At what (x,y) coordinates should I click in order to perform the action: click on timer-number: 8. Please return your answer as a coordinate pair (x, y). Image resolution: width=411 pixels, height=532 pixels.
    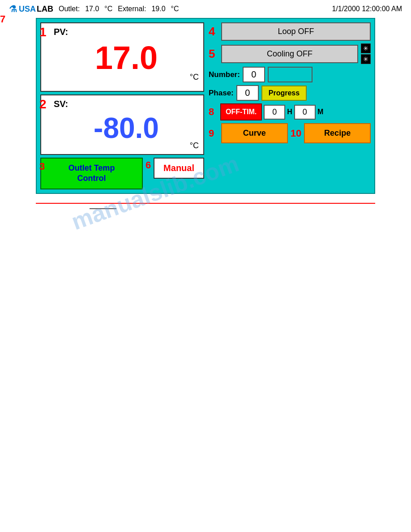
    Looking at the image, I should click on (214, 112).